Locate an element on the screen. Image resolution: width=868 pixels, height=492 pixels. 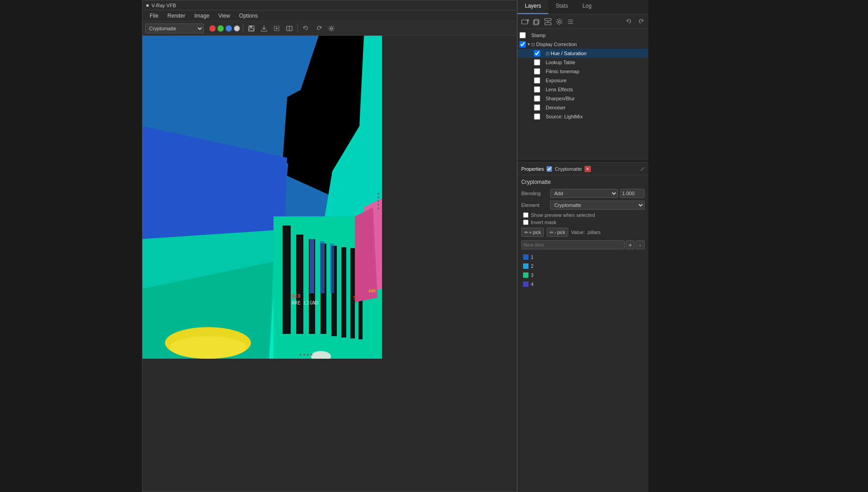
lens-label: Lens Effects is located at coordinates (559, 89).